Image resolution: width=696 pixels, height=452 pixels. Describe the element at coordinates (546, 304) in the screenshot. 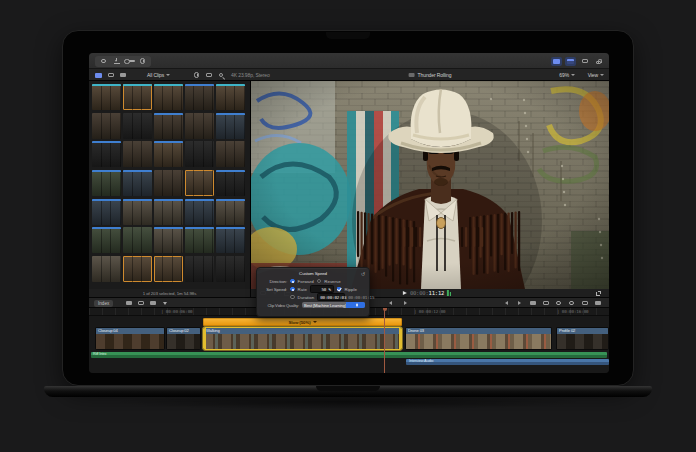

I see `snapping-icon` at that location.